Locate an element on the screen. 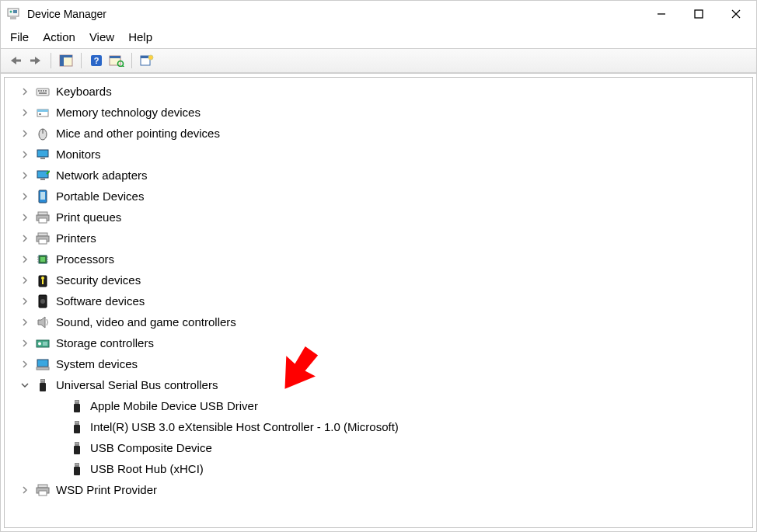 Image resolution: width=757 pixels, height=532 pixels. mobile-icon is located at coordinates (43, 196).